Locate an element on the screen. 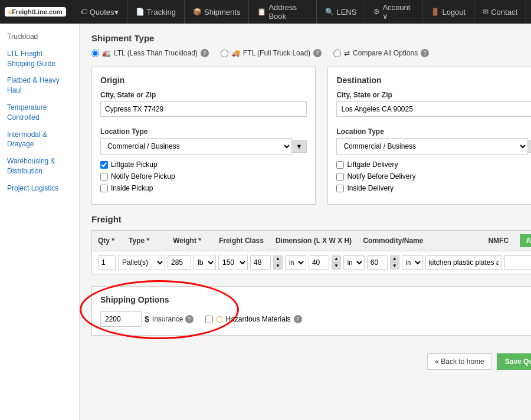 The height and width of the screenshot is (420, 531). sidebar-item-intermodal: Intermodal & Drayage is located at coordinates (40, 140).